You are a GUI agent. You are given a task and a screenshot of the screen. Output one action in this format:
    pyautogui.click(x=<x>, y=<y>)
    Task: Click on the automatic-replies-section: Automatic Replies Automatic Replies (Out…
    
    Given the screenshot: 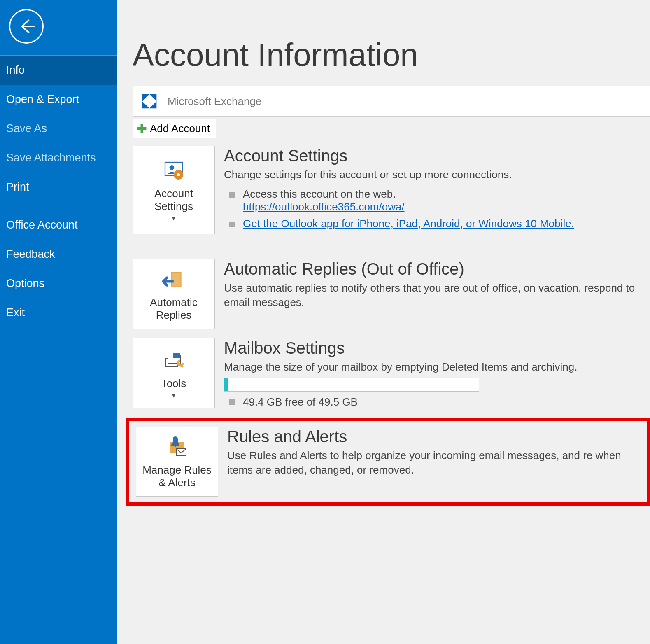 What is the action you would take?
    pyautogui.click(x=391, y=294)
    